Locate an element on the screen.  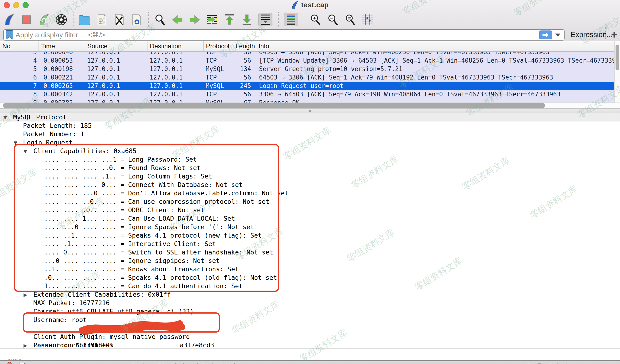
stop-capture-button is located at coordinates (27, 20).